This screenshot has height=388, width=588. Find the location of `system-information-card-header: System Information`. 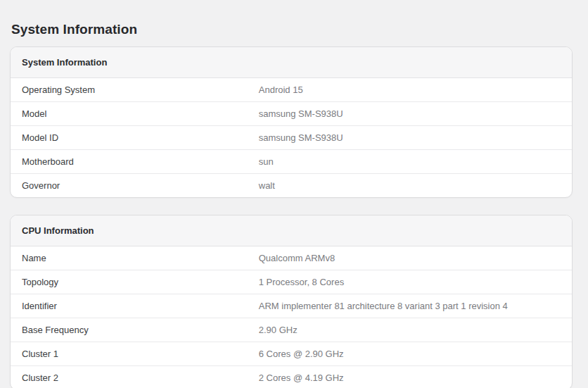

system-information-card-header: System Information is located at coordinates (291, 63).